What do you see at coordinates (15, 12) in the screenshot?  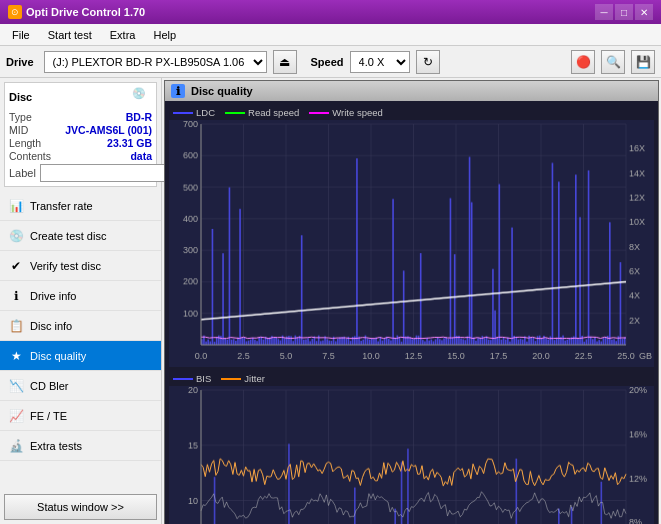 I see `app-icon: ⊙` at bounding box center [15, 12].